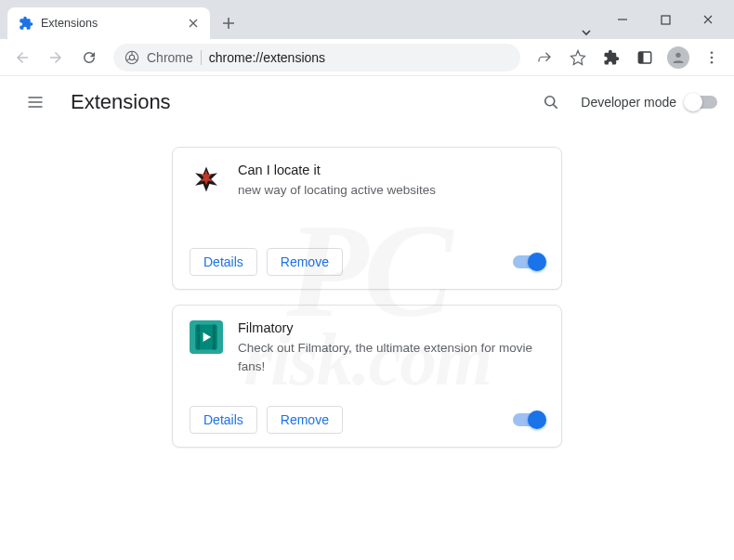 The image size is (734, 560). I want to click on tab-strip: Extensions, so click(285, 23).